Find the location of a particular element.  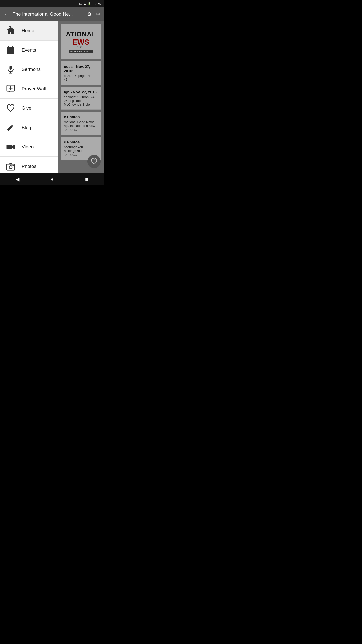

sidebar-label-give: Give is located at coordinates (27, 108).